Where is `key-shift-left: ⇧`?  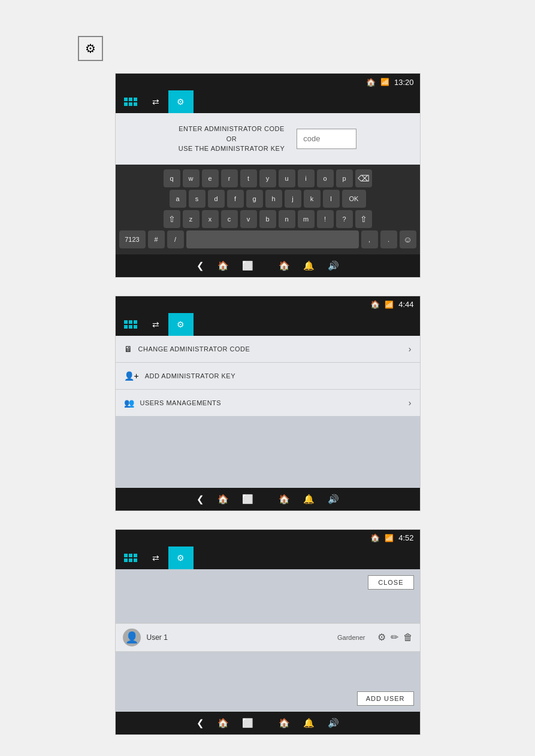 key-shift-left: ⇧ is located at coordinates (172, 219).